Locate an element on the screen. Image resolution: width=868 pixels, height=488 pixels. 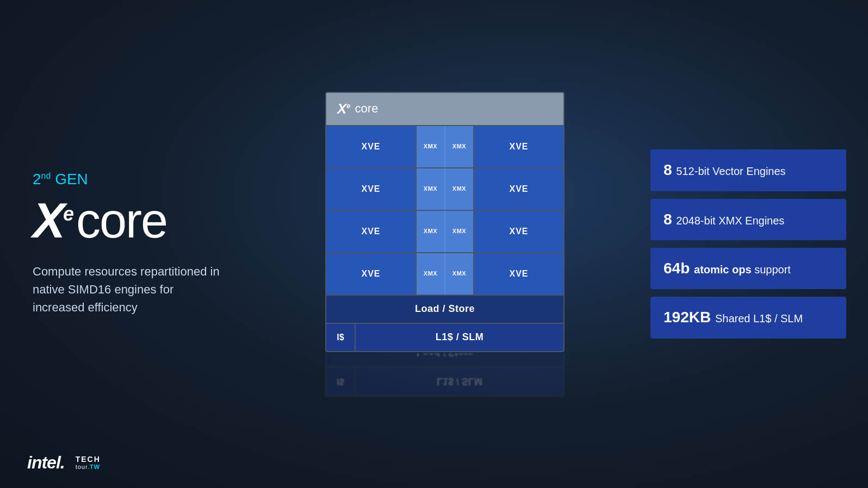
spec-bold-3: atomic ops is located at coordinates (723, 270).